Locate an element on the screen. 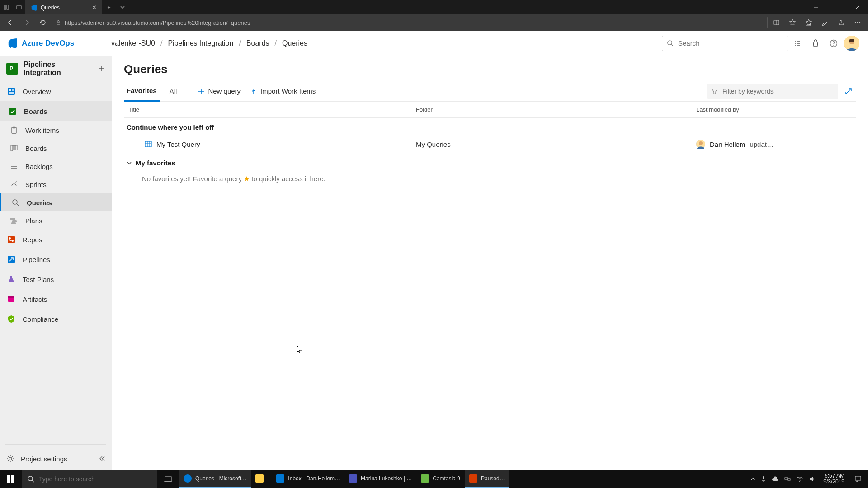 This screenshot has height=488, width=868. search-input is located at coordinates (731, 43).